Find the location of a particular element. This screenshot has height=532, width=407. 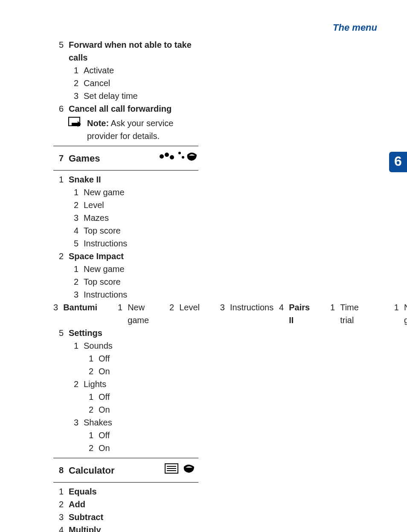

list-item: 1Sounds is located at coordinates (126, 346).